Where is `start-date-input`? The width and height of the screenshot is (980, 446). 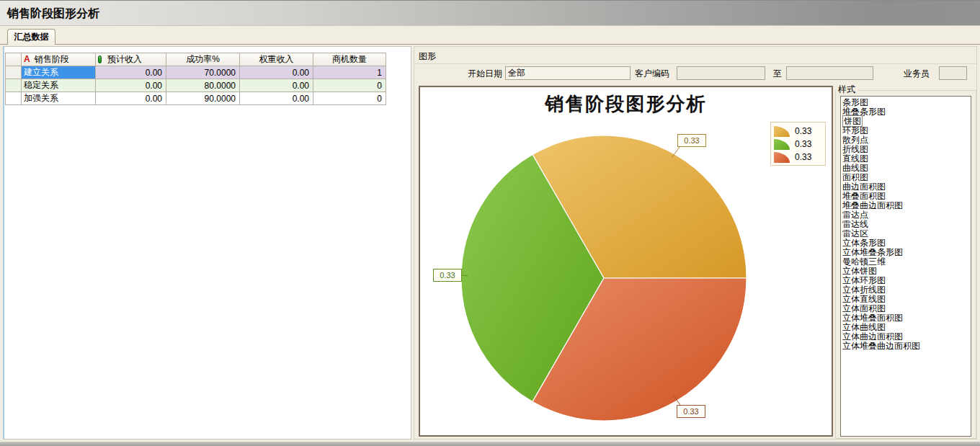
start-date-input is located at coordinates (568, 73).